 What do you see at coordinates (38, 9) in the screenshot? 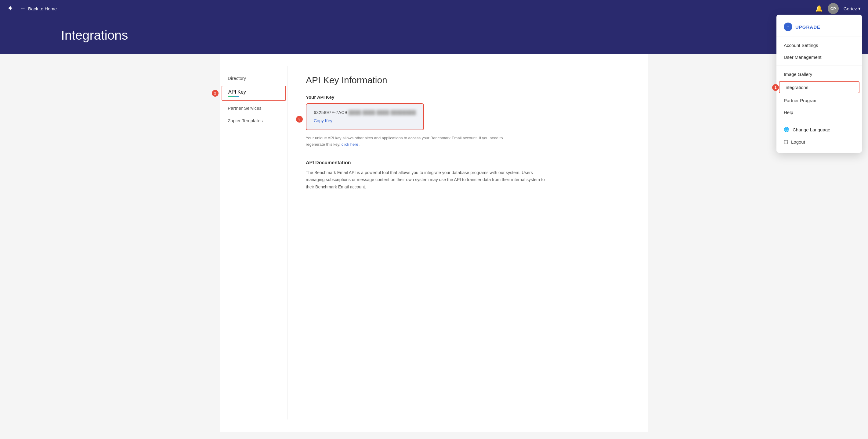
I see `back-to-home-link: ← Back to Home` at bounding box center [38, 9].